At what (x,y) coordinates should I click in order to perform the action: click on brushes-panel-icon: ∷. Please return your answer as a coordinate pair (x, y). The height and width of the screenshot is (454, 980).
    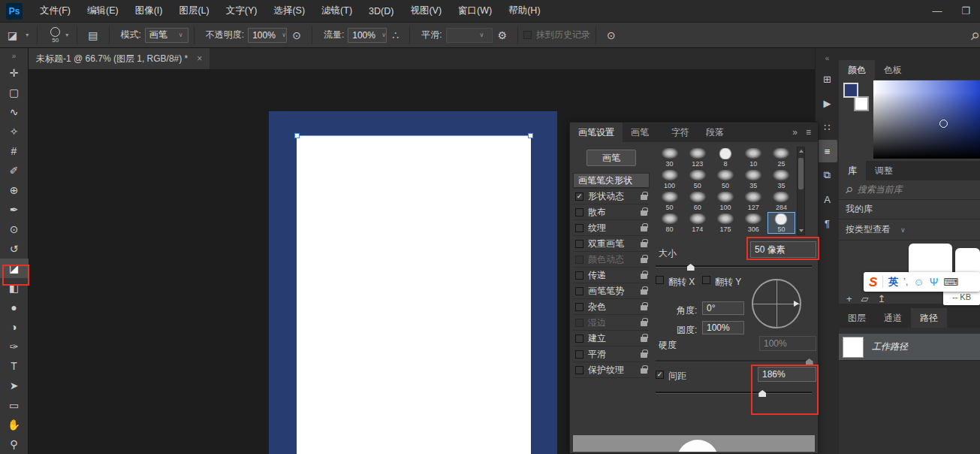
    Looking at the image, I should click on (828, 127).